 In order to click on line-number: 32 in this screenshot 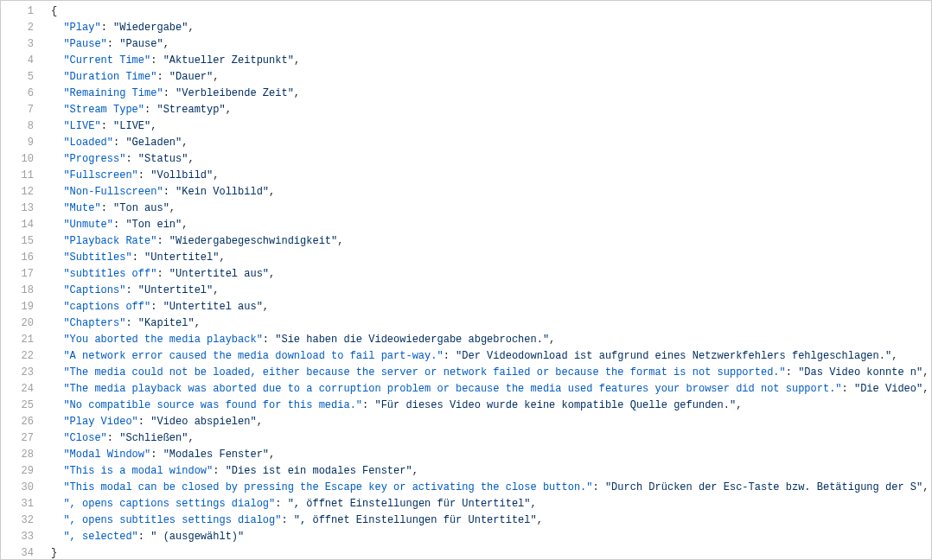, I will do `click(23, 520)`.